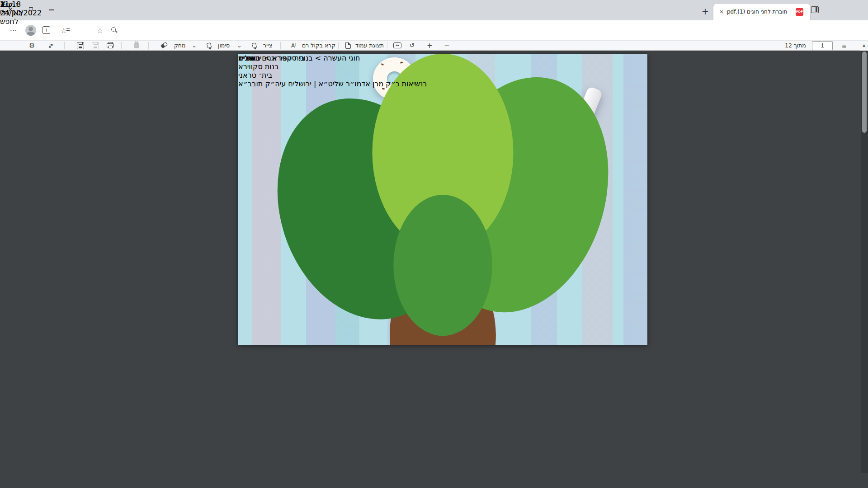 This screenshot has height=488, width=868. I want to click on draw-label: צייר, so click(268, 46).